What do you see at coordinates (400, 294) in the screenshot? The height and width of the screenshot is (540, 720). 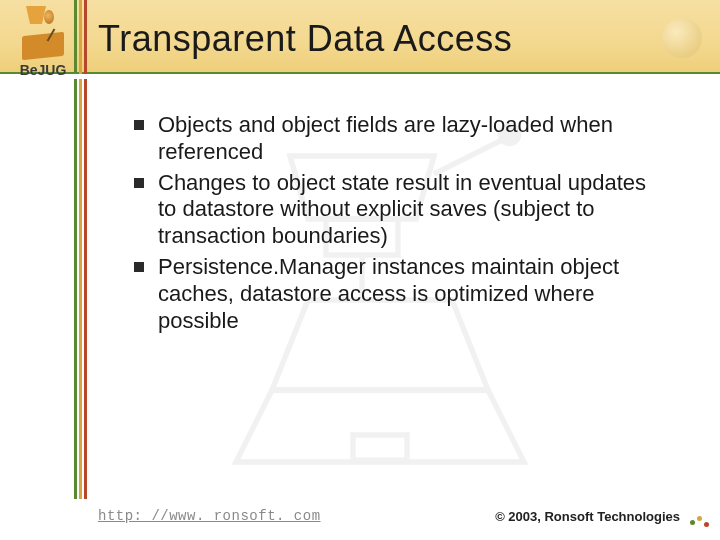 I see `bullet-item: Persistence.Manager instances maintain o…` at bounding box center [400, 294].